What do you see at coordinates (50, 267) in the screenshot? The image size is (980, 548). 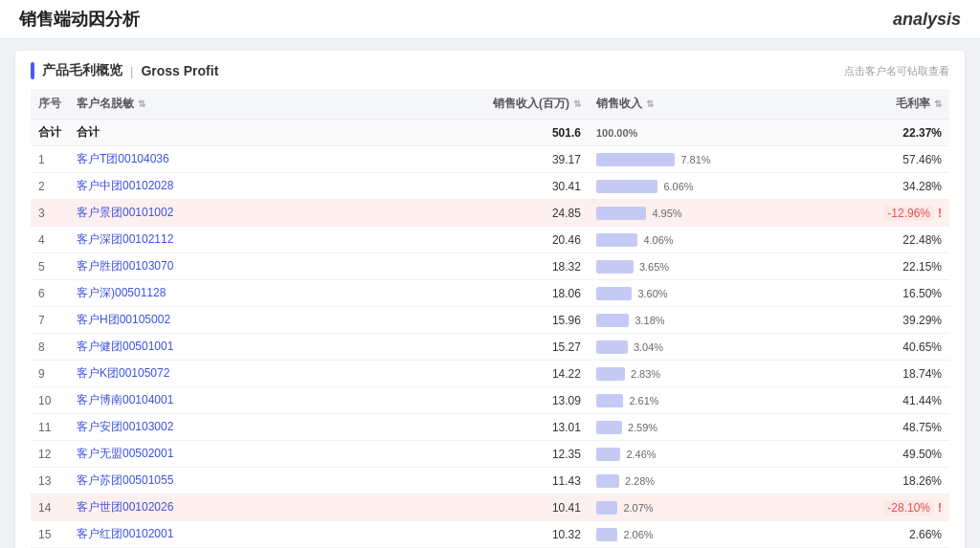 I see `row-index-cell: 5` at bounding box center [50, 267].